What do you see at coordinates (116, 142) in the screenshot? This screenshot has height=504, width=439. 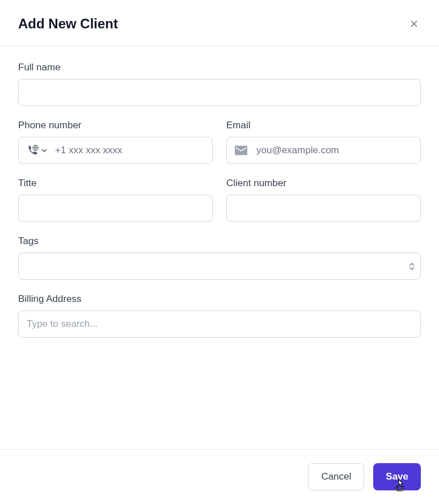 I see `field-phone: Phone number` at bounding box center [116, 142].